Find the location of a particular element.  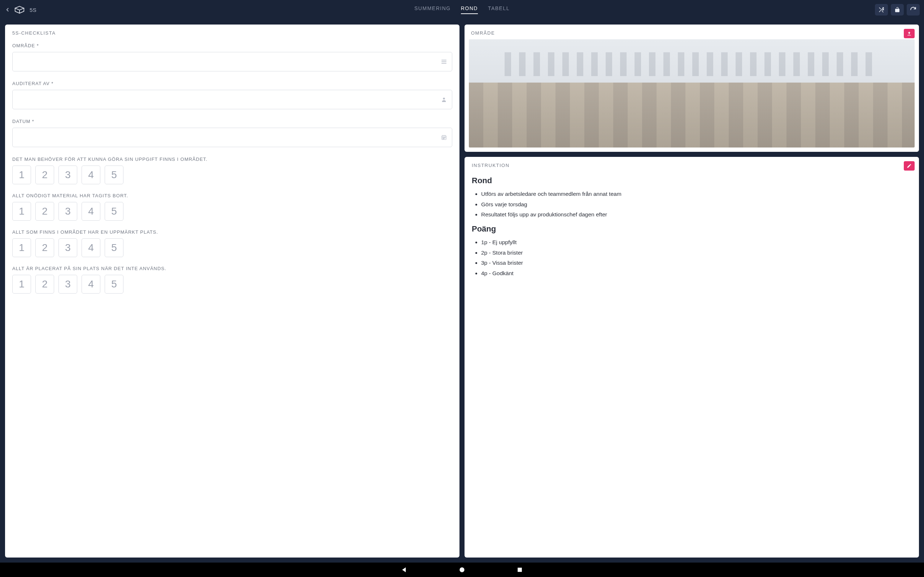

tab-rond: ROND is located at coordinates (470, 10).